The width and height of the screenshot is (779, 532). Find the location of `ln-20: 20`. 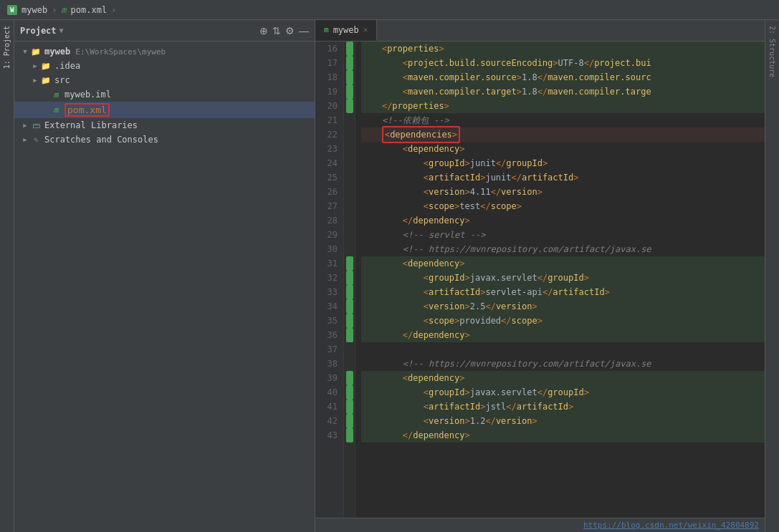

ln-20: 20 is located at coordinates (330, 106).